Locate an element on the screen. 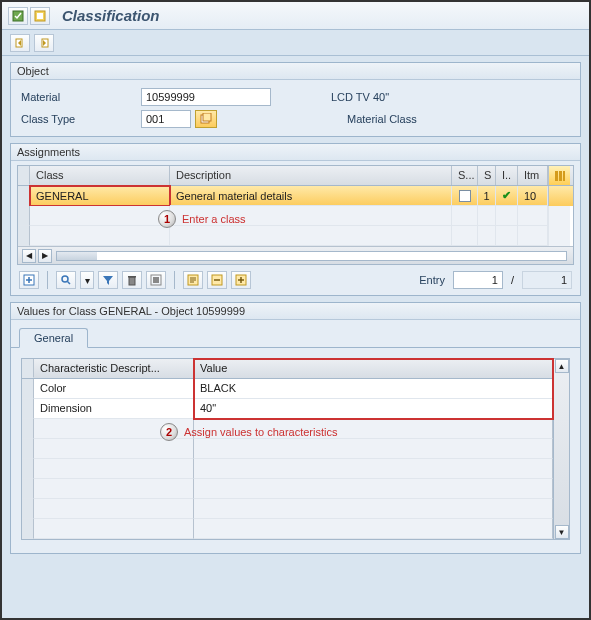  filter-icon is located at coordinates (108, 280).